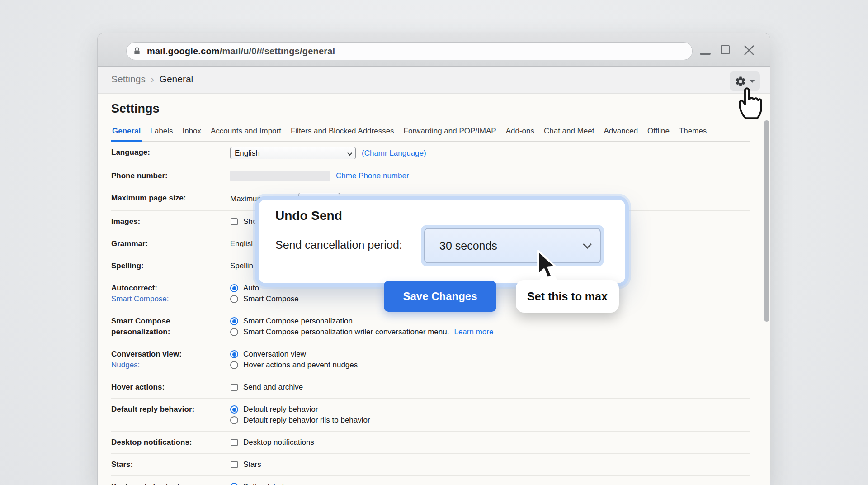 This screenshot has height=485, width=868. What do you see at coordinates (567, 296) in the screenshot?
I see `set-this-to-max-tooltip: Set this to max` at bounding box center [567, 296].